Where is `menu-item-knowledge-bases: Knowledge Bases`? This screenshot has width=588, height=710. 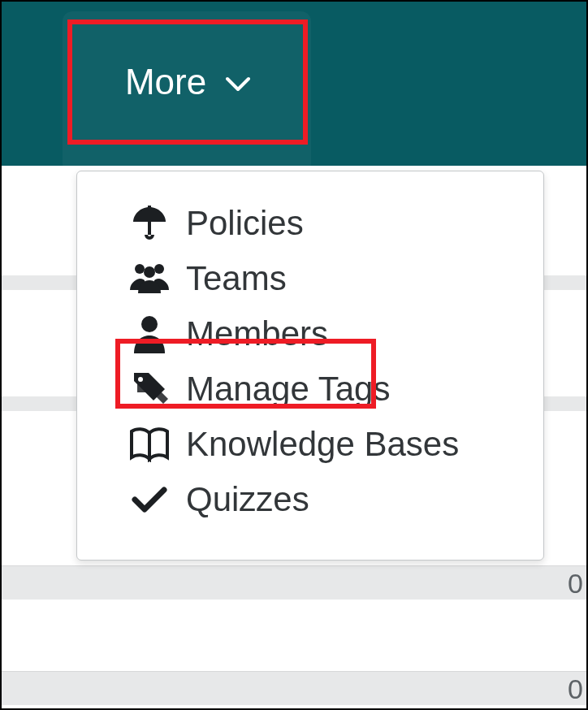
menu-item-knowledge-bases: Knowledge Bases is located at coordinates (310, 444).